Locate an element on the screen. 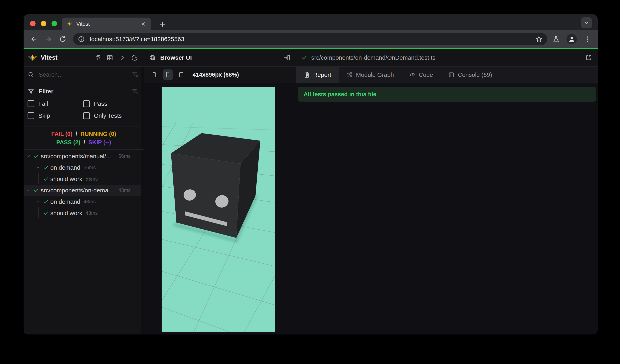  search-input: Search... is located at coordinates (85, 75).